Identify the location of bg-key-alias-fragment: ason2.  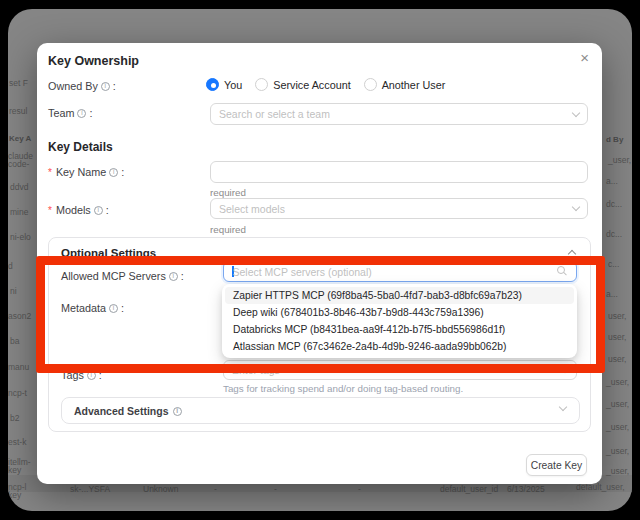
(20, 316).